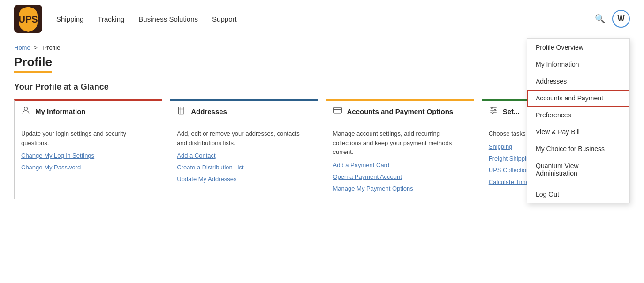 This screenshot has width=644, height=283. What do you see at coordinates (209, 112) in the screenshot?
I see `card-addresses-title: Addresses` at bounding box center [209, 112].